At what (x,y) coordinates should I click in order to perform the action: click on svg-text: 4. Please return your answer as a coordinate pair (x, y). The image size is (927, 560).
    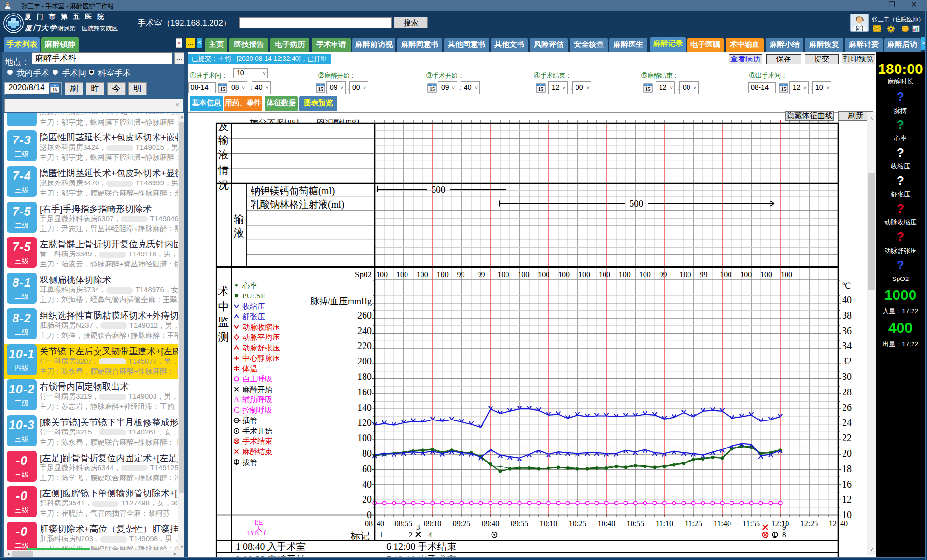
    Looking at the image, I should click on (430, 535).